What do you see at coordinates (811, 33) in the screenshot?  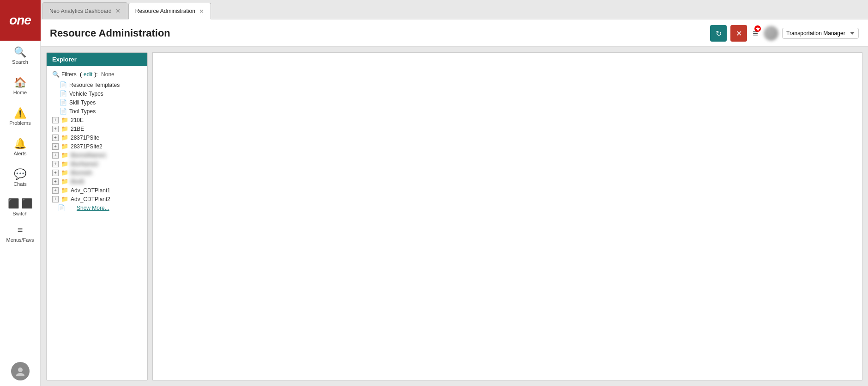 I see `user-select-wrap: Transportation Manager` at bounding box center [811, 33].